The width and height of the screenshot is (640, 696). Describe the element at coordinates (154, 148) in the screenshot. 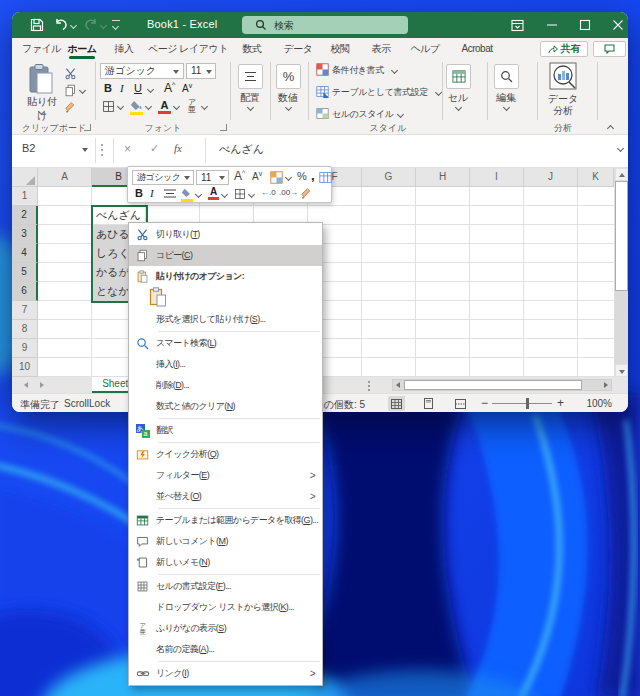

I see `enter-icon: ✓` at that location.